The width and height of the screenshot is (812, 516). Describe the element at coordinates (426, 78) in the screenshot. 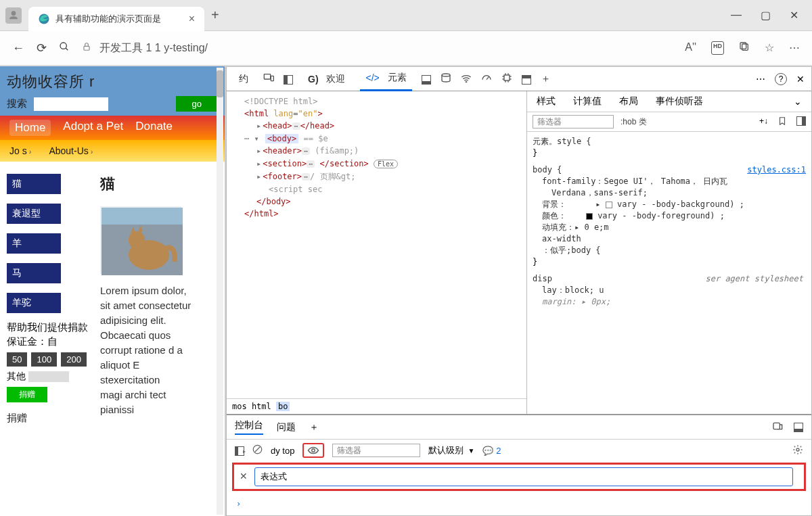

I see `console-panel-icon` at that location.